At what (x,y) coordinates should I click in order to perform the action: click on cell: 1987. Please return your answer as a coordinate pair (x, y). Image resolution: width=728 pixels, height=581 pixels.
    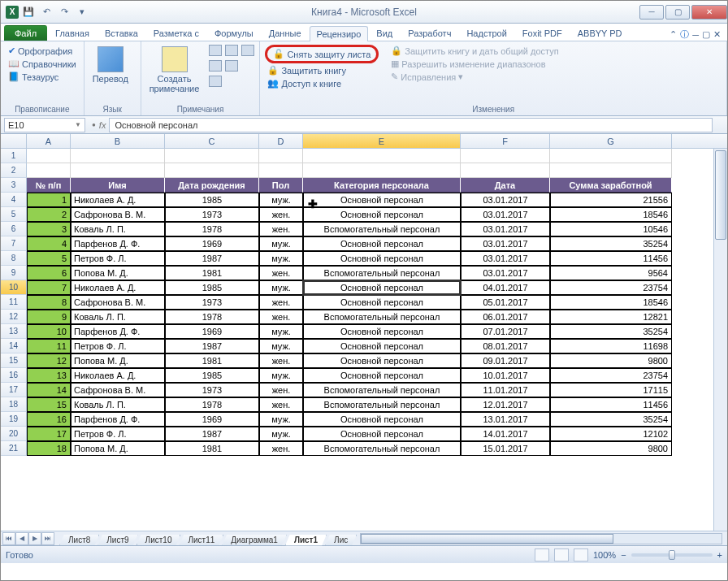
    Looking at the image, I should click on (212, 258).